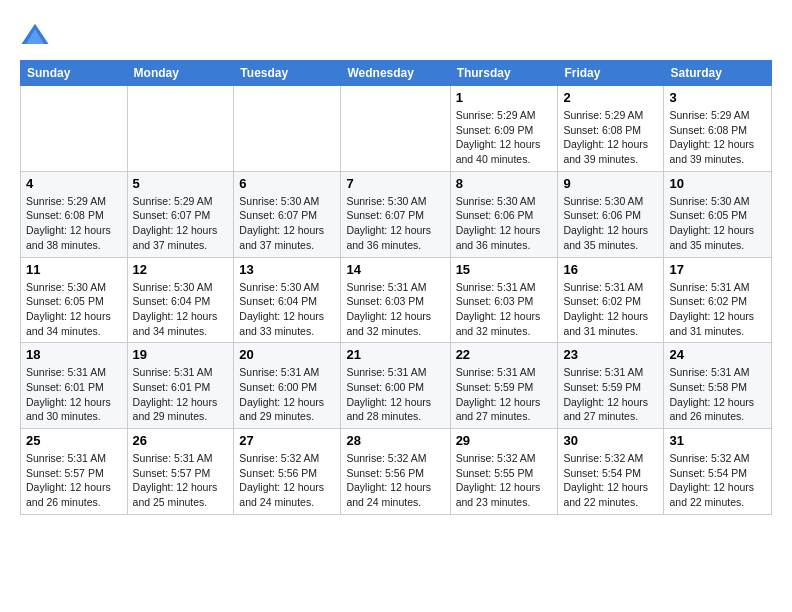 The height and width of the screenshot is (612, 792). I want to click on calendar-cell: 25Sunrise: 5:31 AM Sunset: 5:57 PM Dayli…, so click(74, 472).